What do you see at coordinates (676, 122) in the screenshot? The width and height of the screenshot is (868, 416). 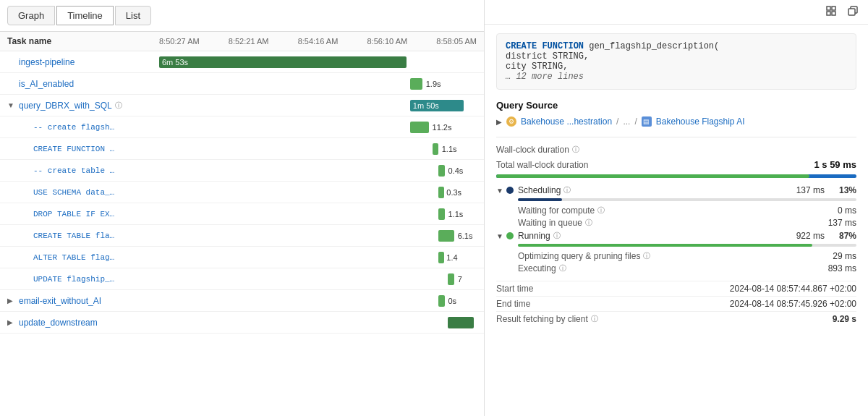 I see `query-source-row: ▶ ⚙ Bakehouse ...hestration / ... / ▤ Ba…` at bounding box center [676, 122].